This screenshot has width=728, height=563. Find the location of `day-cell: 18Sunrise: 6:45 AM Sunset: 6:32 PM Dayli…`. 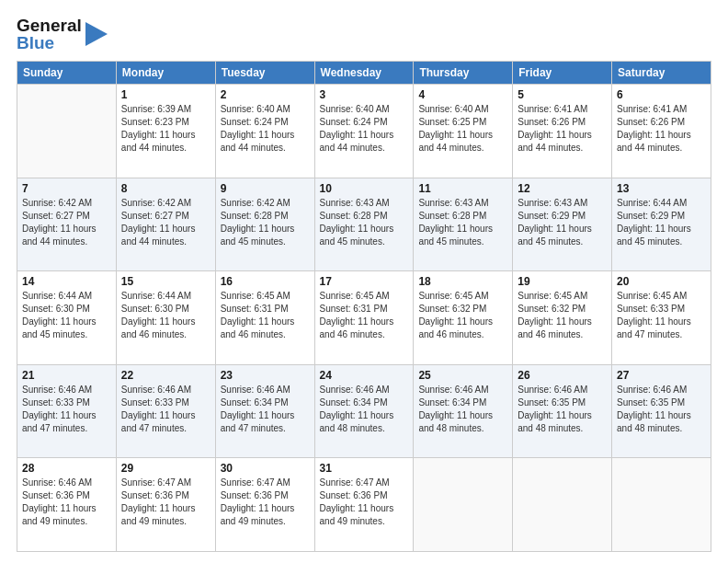

day-cell: 18Sunrise: 6:45 AM Sunset: 6:32 PM Dayli… is located at coordinates (463, 318).